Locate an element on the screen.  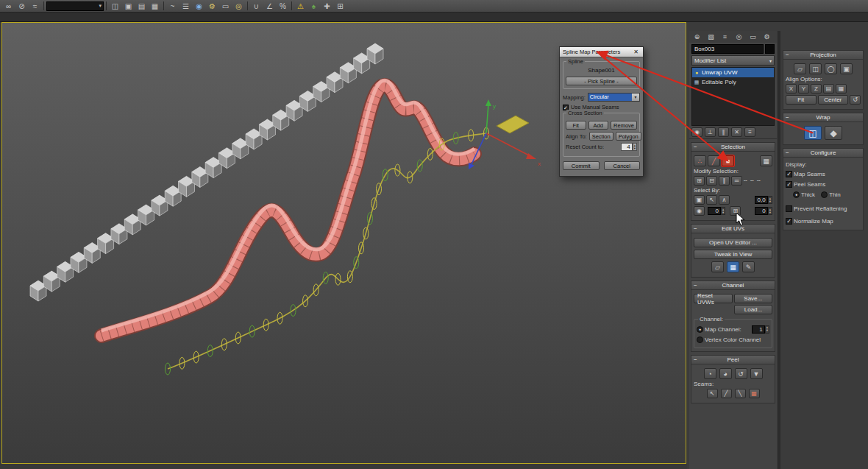
map-channel-radio: ● is located at coordinates (700, 330).